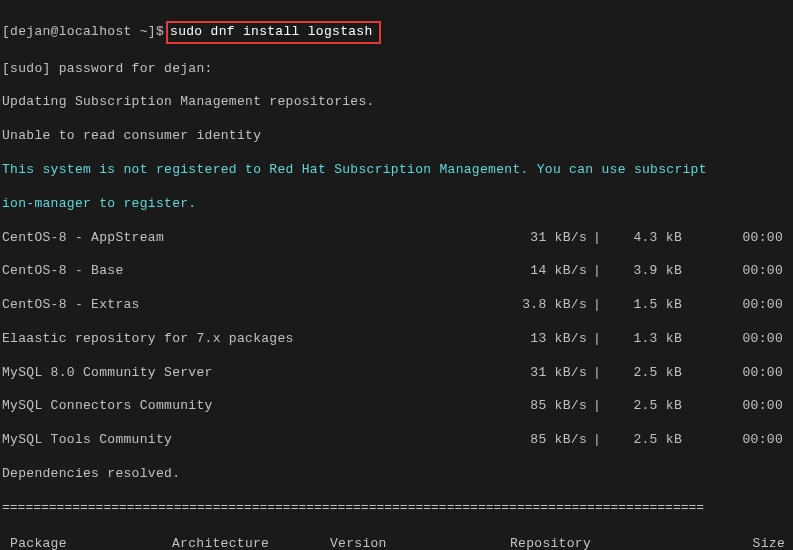 Image resolution: width=793 pixels, height=550 pixels. I want to click on repo-row: CentOS-8 - Extras3.8 kB/s|1.5 kB00:00, so click(396, 306).